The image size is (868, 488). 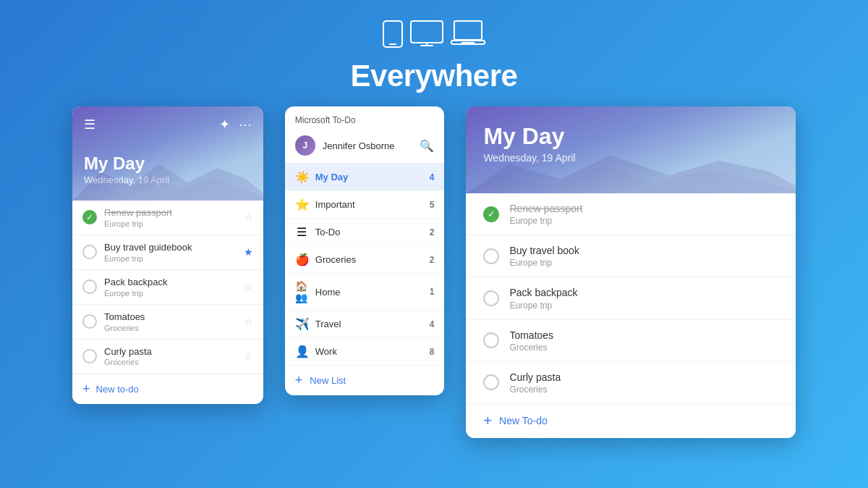 I want to click on desktop-title: My Day, so click(x=631, y=136).